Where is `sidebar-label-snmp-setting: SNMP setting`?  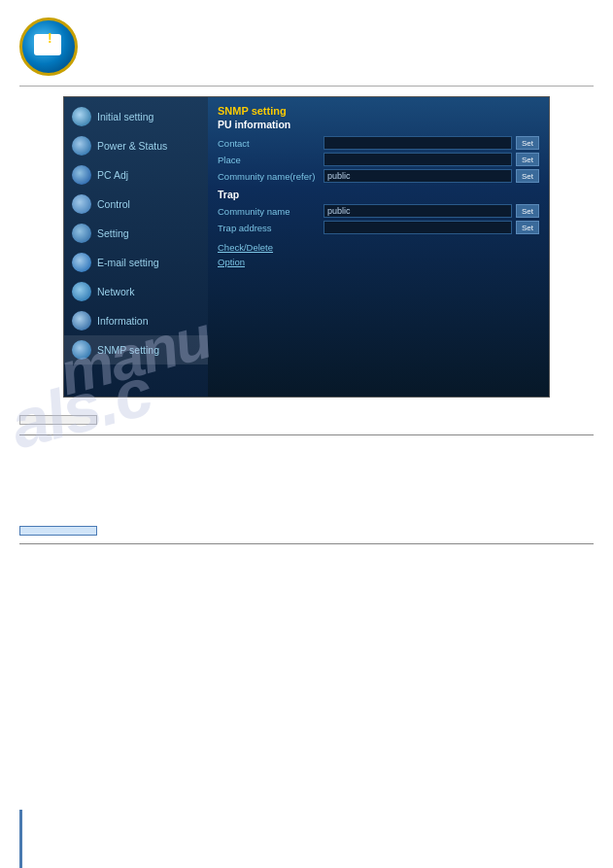 sidebar-label-snmp-setting: SNMP setting is located at coordinates (128, 350).